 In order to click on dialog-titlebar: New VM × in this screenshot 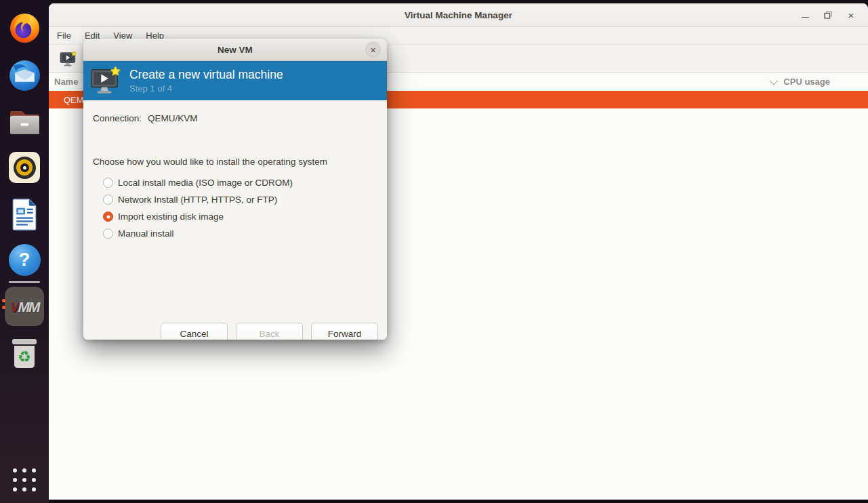, I will do `click(235, 50)`.